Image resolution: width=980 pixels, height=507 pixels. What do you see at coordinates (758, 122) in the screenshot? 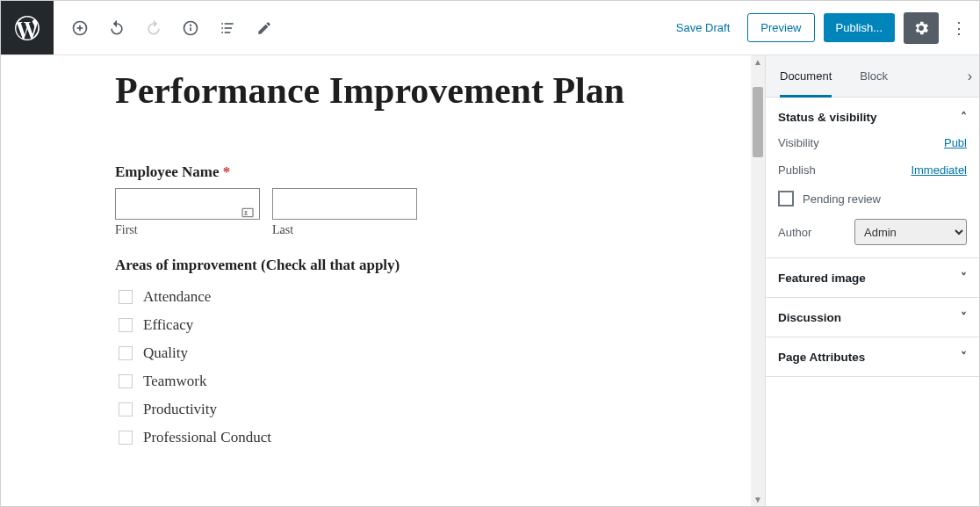
I see `scrollbar-thumb` at bounding box center [758, 122].